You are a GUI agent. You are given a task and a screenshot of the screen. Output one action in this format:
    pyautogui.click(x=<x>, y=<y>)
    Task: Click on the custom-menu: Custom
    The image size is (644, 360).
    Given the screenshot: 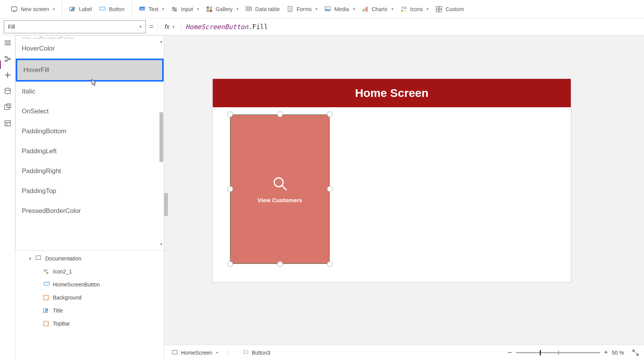 What is the action you would take?
    pyautogui.click(x=450, y=9)
    